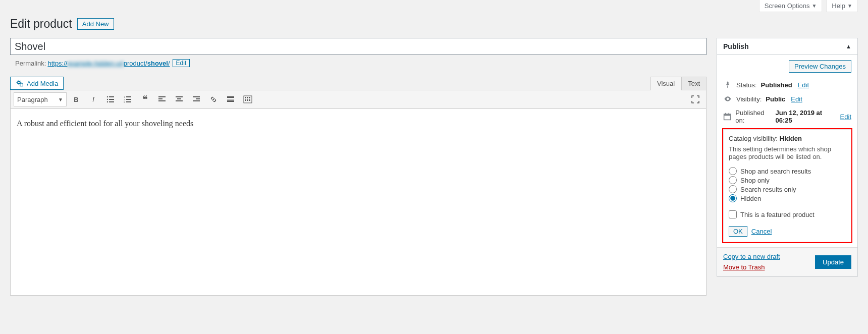 This screenshot has width=868, height=334. What do you see at coordinates (695, 99) in the screenshot?
I see `fullscreen-button` at bounding box center [695, 99].